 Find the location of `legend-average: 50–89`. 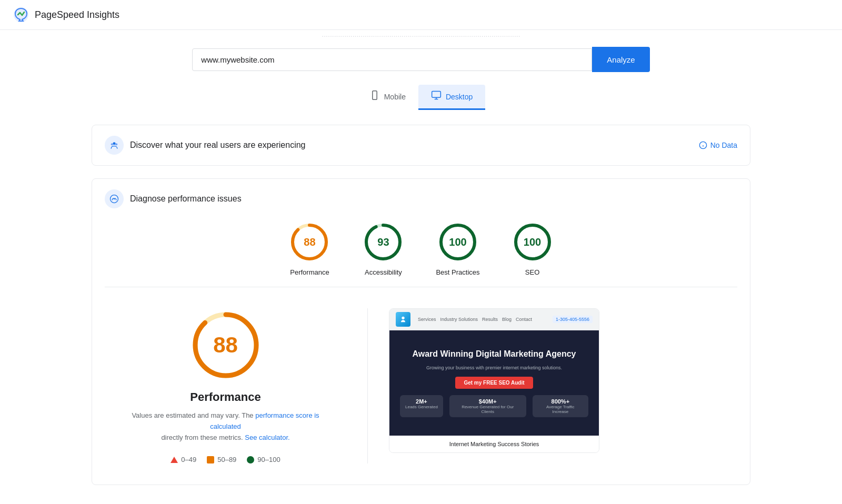

legend-average: 50–89 is located at coordinates (222, 460).